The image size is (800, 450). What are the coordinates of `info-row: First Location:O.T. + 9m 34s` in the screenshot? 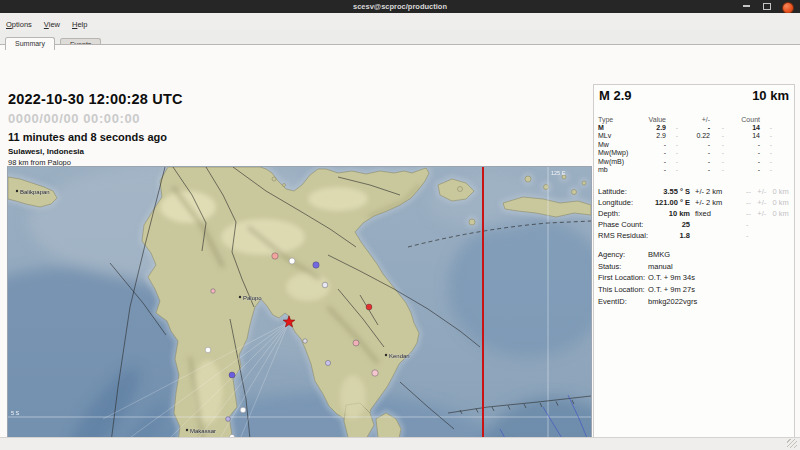 It's located at (695, 278).